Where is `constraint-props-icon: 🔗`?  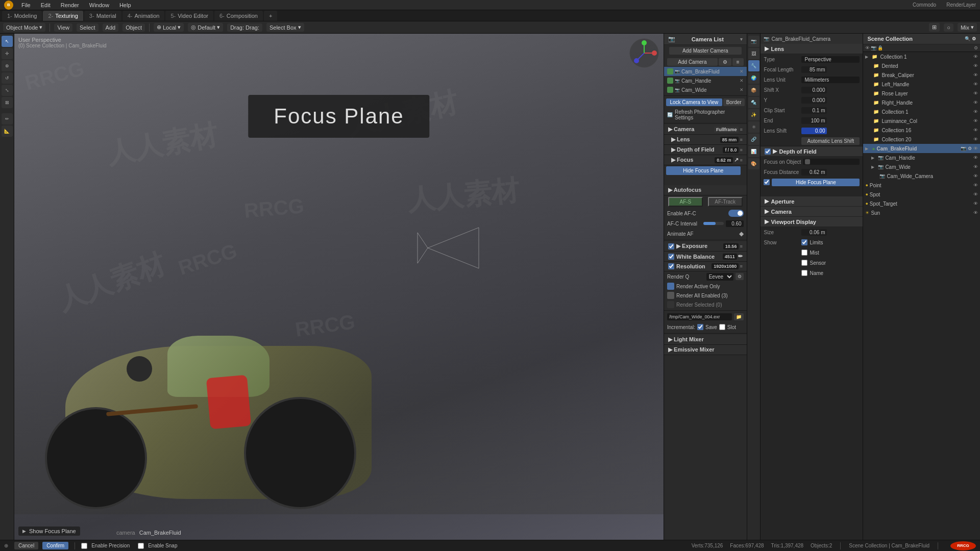
constraint-props-icon: 🔗 is located at coordinates (754, 139).